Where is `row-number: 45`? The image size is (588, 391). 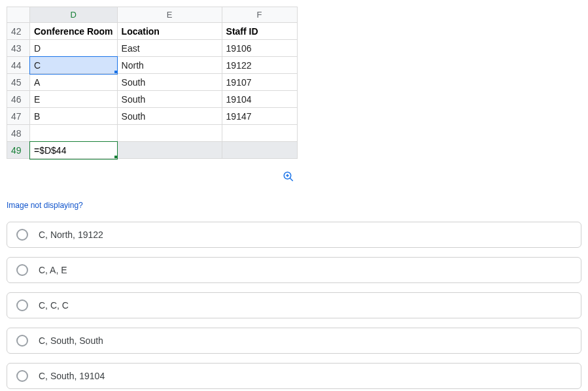 row-number: 45 is located at coordinates (18, 82).